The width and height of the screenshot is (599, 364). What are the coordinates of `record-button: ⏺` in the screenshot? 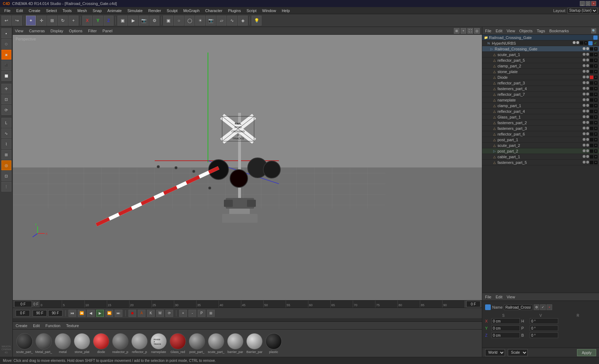 It's located at (132, 313).